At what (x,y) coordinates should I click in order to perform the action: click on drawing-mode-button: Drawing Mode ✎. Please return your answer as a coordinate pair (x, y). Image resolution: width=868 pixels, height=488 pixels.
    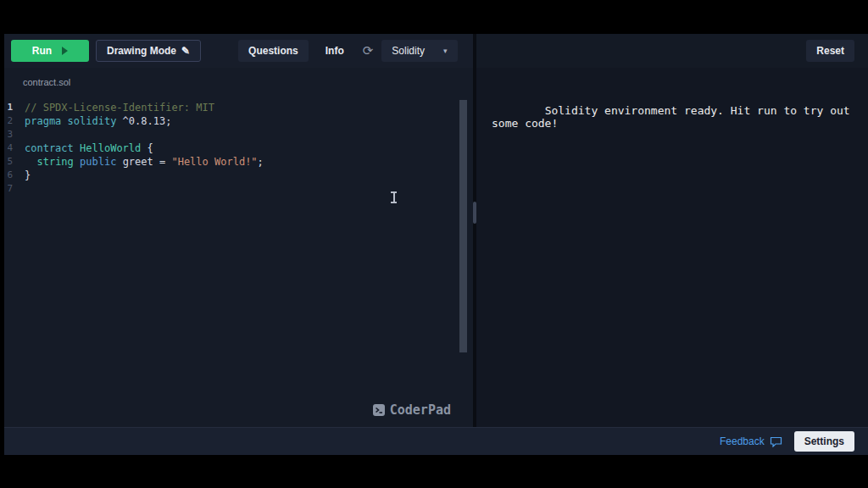
    Looking at the image, I should click on (148, 51).